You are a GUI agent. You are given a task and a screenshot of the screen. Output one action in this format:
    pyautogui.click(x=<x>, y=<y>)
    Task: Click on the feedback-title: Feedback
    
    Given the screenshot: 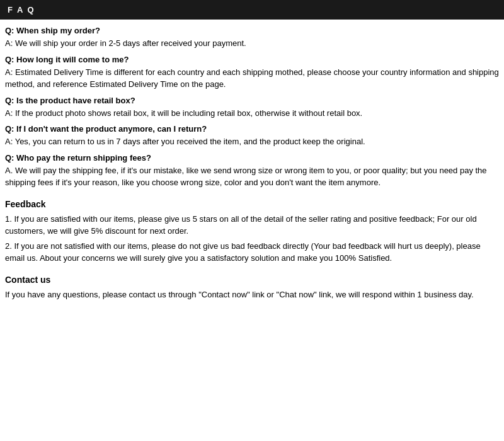 What is the action you would take?
    pyautogui.click(x=252, y=204)
    